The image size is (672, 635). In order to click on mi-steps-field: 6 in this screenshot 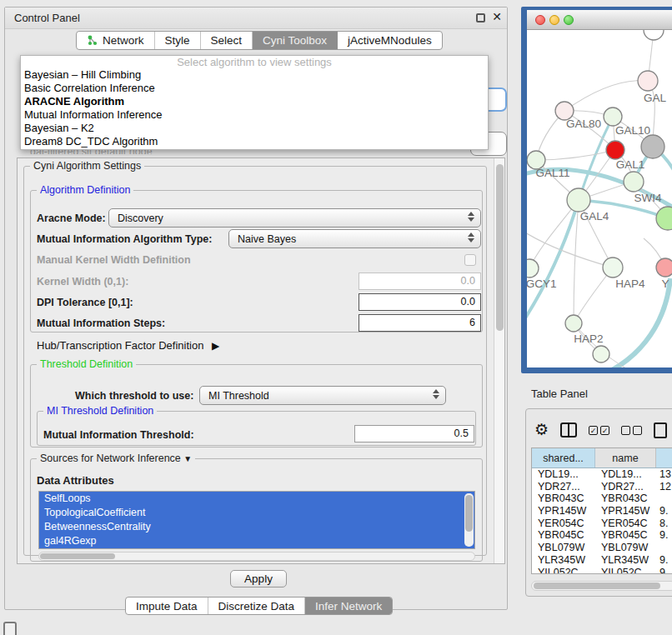, I will do `click(420, 323)`.